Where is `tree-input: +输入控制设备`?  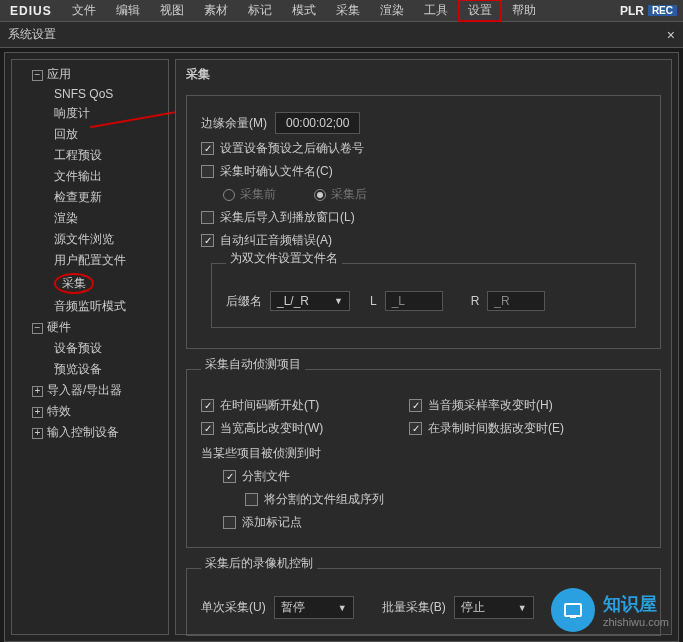
tree-input: +输入控制设备 is located at coordinates (90, 432).